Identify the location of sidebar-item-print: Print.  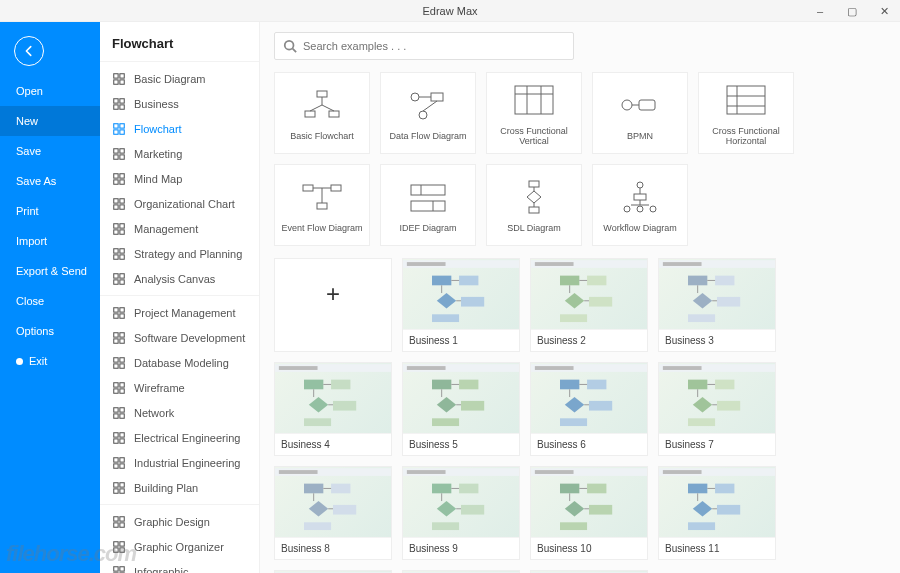
(50, 211).